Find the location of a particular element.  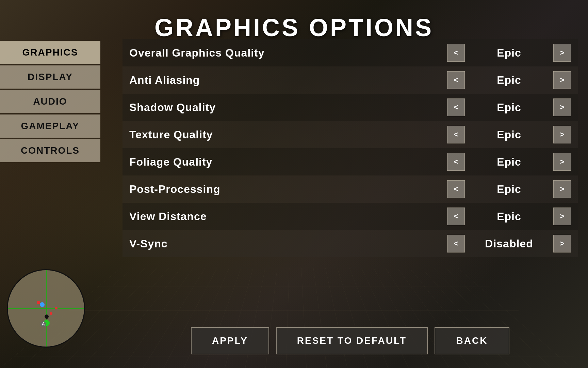

arrow-right-vsync: > is located at coordinates (562, 244).